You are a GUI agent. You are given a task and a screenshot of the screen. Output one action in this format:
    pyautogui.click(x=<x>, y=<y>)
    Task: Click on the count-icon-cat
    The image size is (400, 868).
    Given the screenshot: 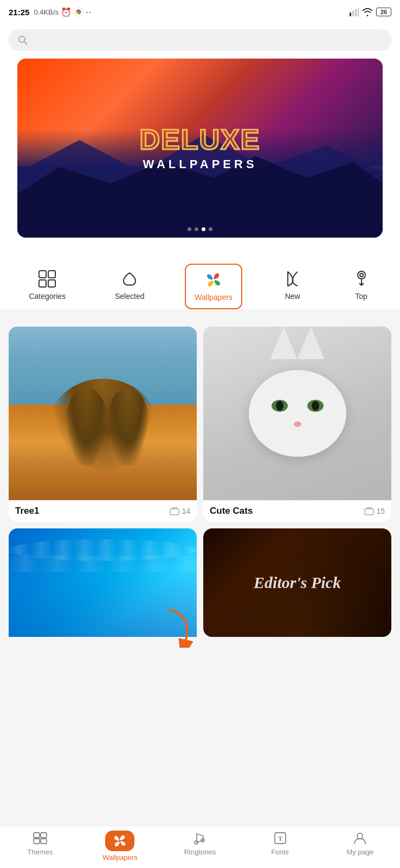 What is the action you would take?
    pyautogui.click(x=369, y=511)
    